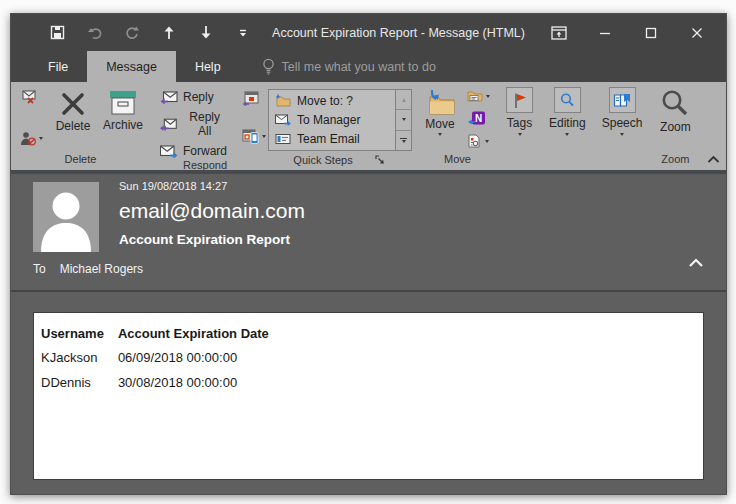  I want to click on gallery-more-button, so click(404, 140).